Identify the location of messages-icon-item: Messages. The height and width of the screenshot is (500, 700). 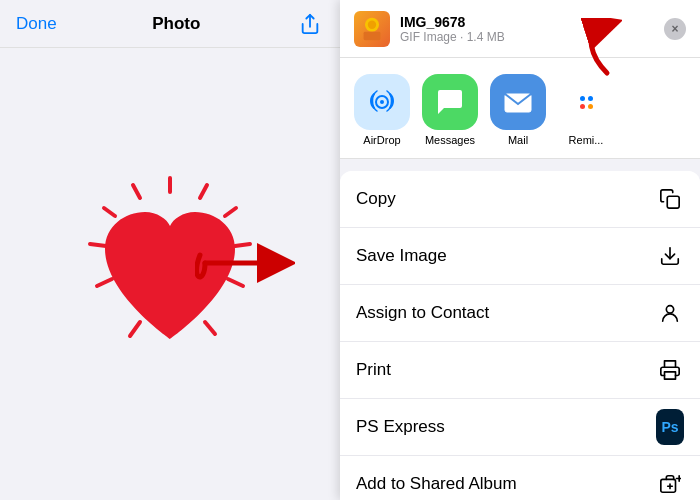
(450, 110).